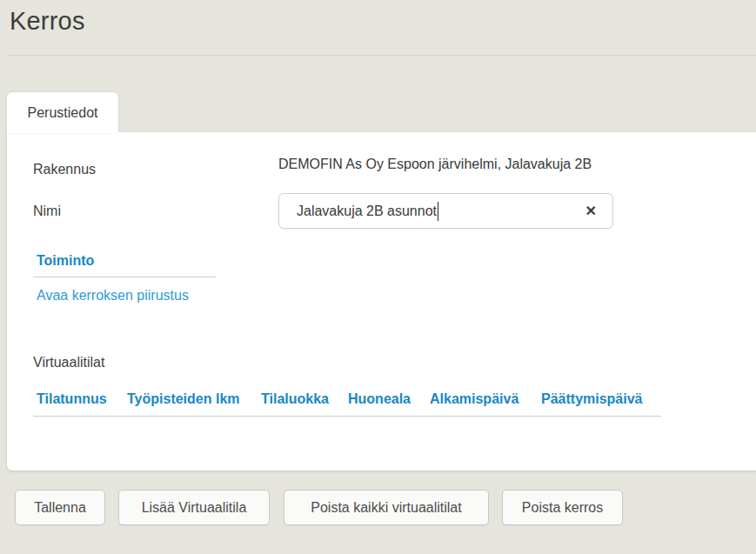  What do you see at coordinates (69, 363) in the screenshot?
I see `virtual-spaces-title: Virtuaalitilat` at bounding box center [69, 363].